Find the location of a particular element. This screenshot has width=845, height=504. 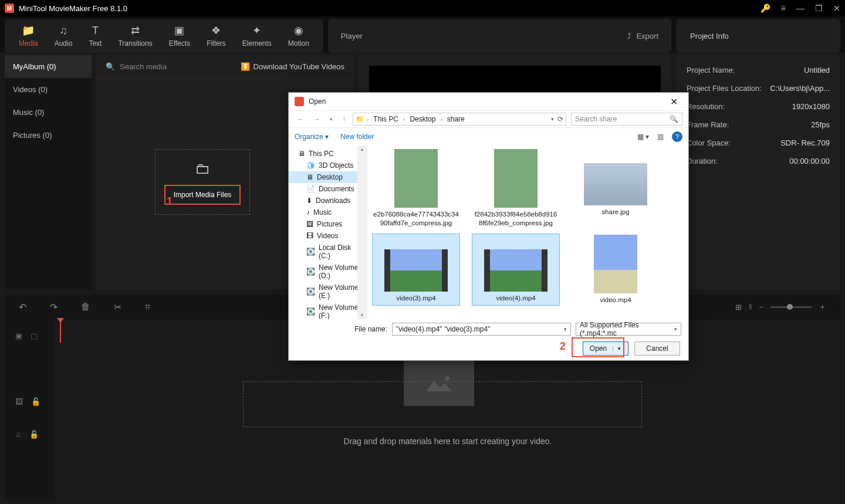

tree-node: 🖥This PC is located at coordinates (327, 154).